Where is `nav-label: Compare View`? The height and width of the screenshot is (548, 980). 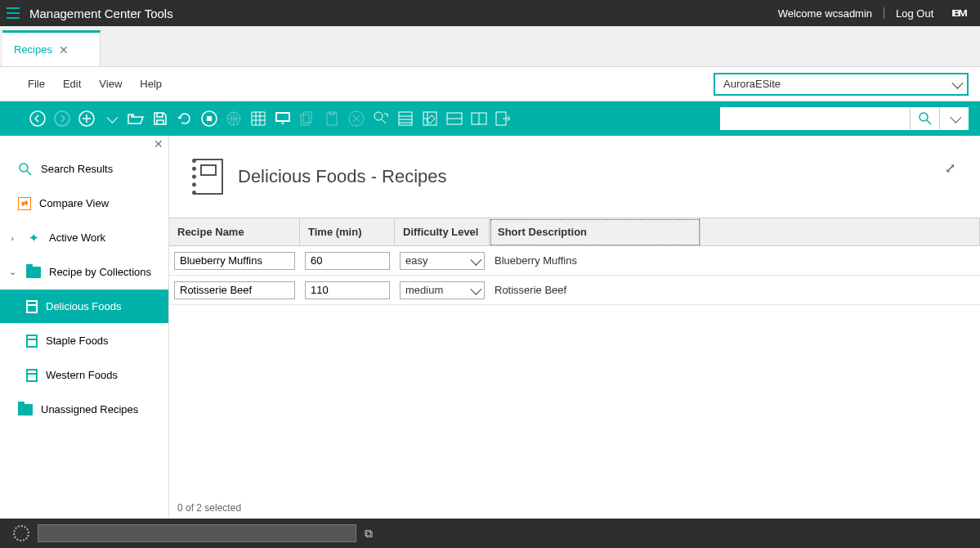
nav-label: Compare View is located at coordinates (104, 203).